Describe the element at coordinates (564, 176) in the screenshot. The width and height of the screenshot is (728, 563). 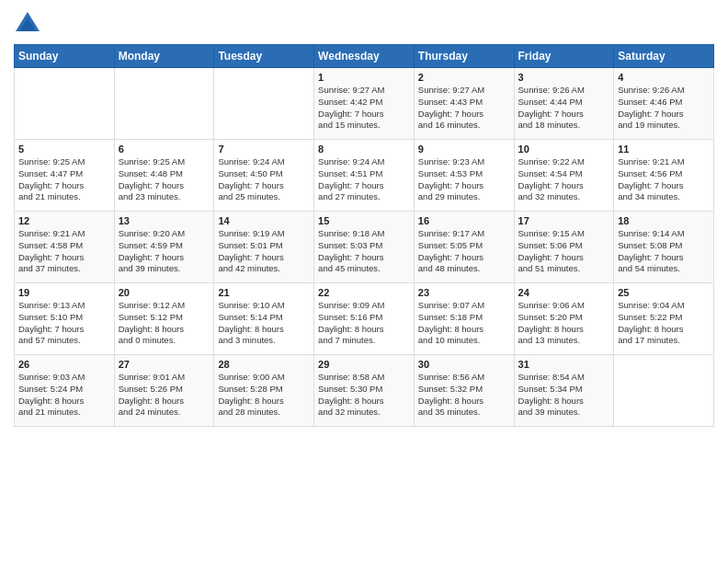
I see `calendar-cell: 10Sunrise: 9:22 AM Sunset: 4:54 PM Dayli…` at that location.